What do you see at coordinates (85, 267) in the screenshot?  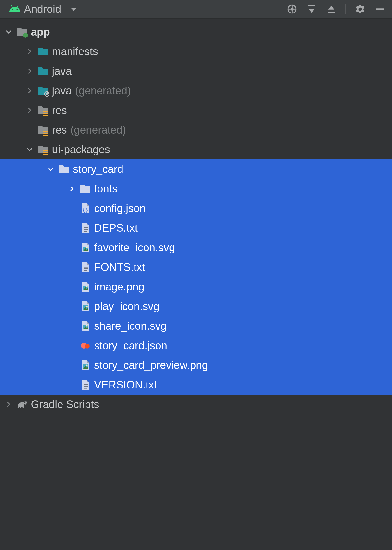 I see `txt-icon` at bounding box center [85, 267].